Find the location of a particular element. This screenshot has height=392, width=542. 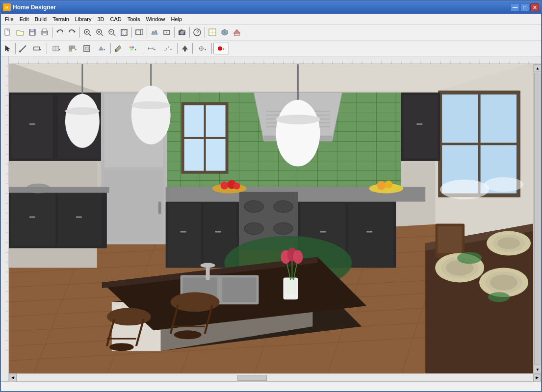

zoom-out-button is located at coordinates (112, 32).